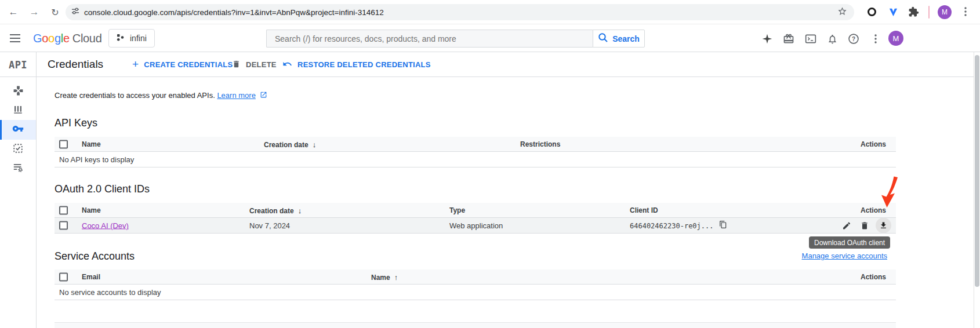  I want to click on gcp-avatar: M, so click(896, 38).